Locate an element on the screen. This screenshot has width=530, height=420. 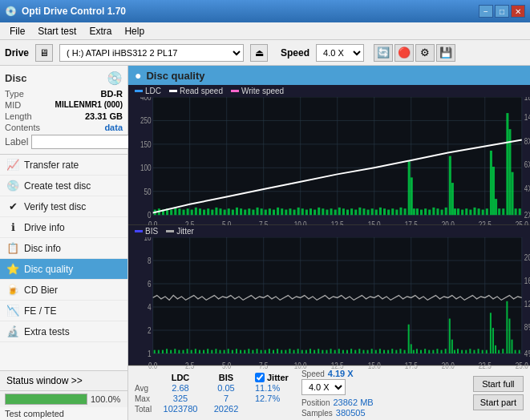
type-label: Type is located at coordinates (14, 94).